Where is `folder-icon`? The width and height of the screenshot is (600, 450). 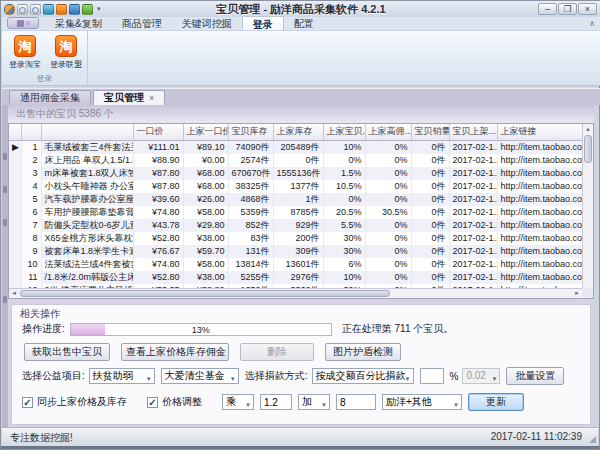
folder-icon is located at coordinates (62, 10).